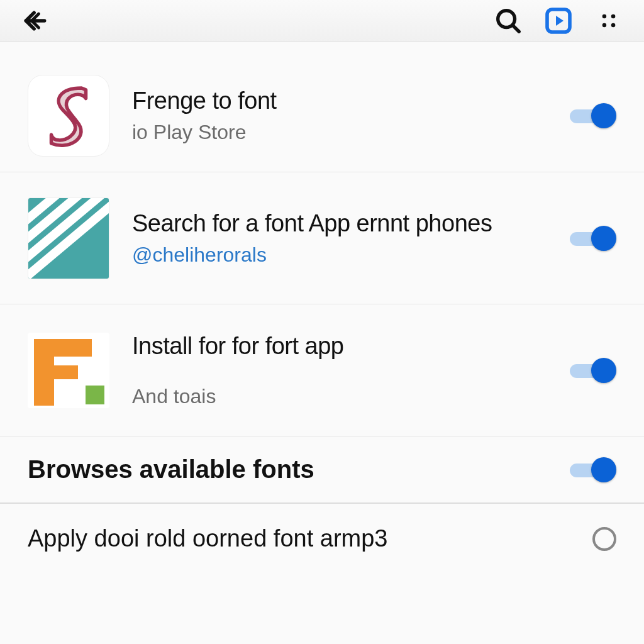 This screenshot has width=644, height=644. Describe the element at coordinates (35, 21) in the screenshot. I see `back-button` at that location.